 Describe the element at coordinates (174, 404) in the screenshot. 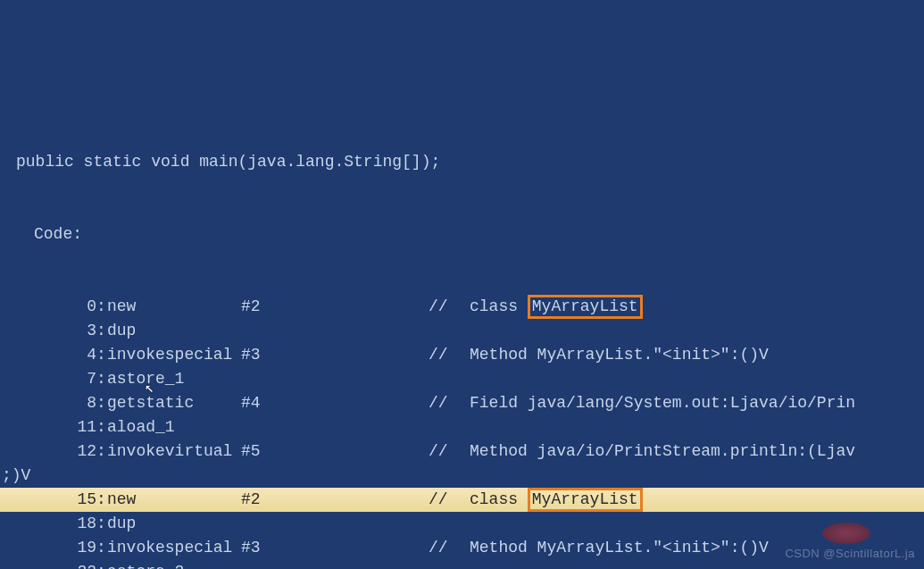

I see `instruction: getstatic` at that location.